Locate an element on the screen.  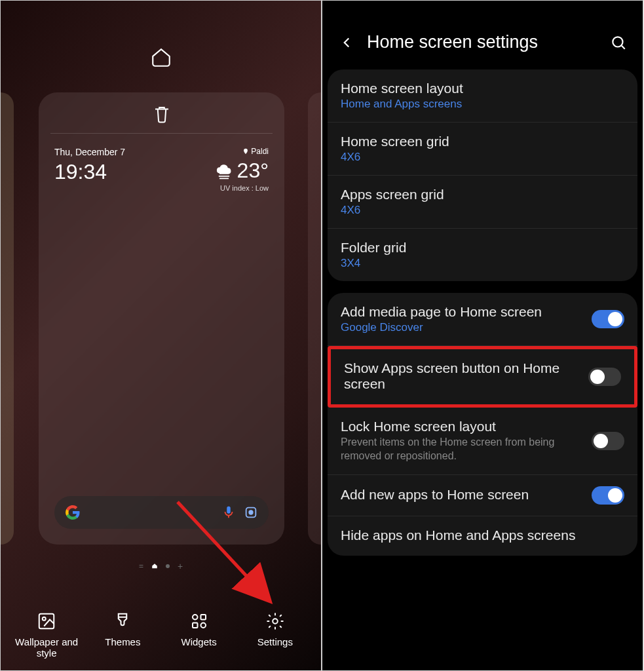
prev-page-peek is located at coordinates (7, 318).